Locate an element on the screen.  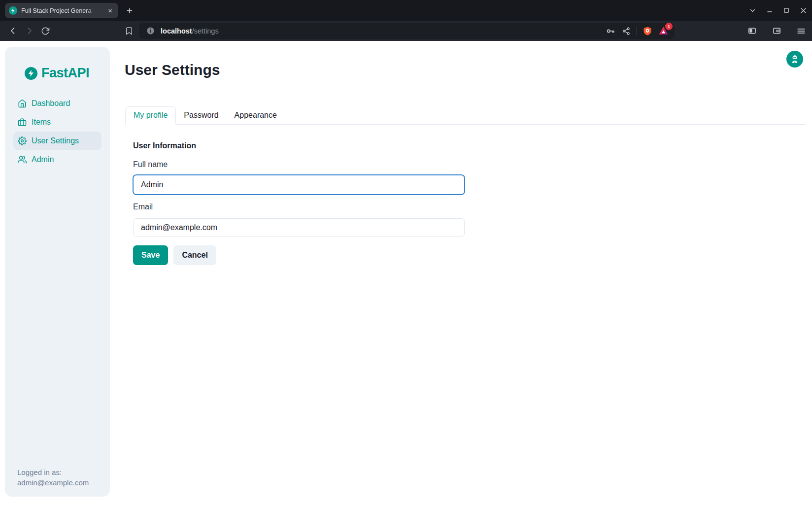
section-title: User Information is located at coordinates (165, 146).